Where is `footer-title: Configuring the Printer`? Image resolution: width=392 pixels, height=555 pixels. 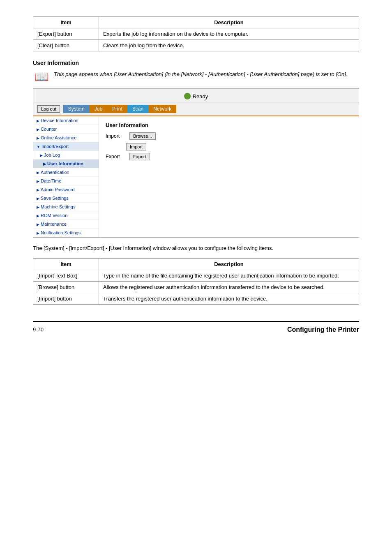
footer-title: Configuring the Printer is located at coordinates (323, 330).